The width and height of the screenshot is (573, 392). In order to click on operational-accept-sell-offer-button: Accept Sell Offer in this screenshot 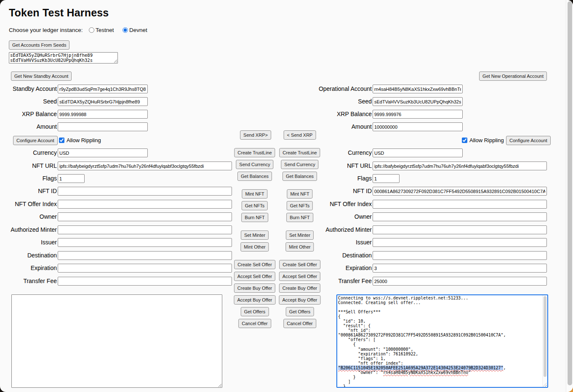, I will do `click(300, 276)`.